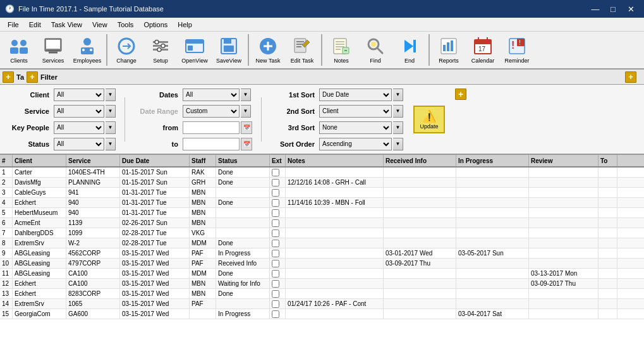  Describe the element at coordinates (608, 161) in the screenshot. I see `col-header-to: To` at that location.